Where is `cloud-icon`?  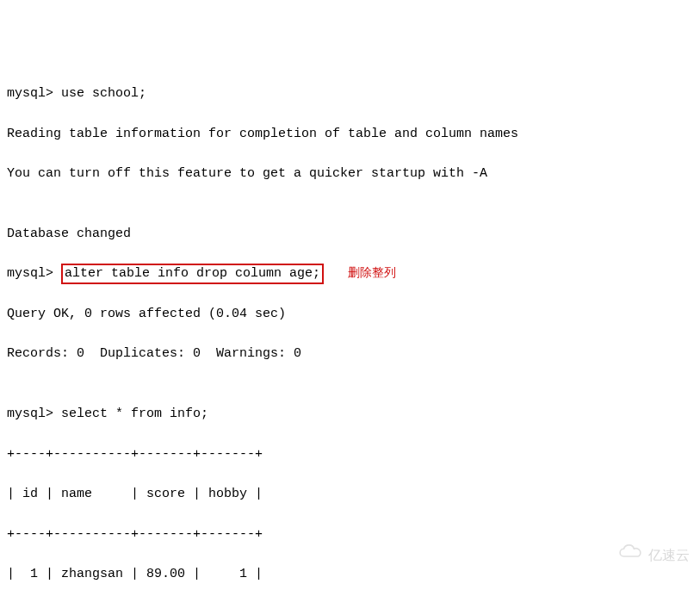 cloud-icon is located at coordinates (623, 556).